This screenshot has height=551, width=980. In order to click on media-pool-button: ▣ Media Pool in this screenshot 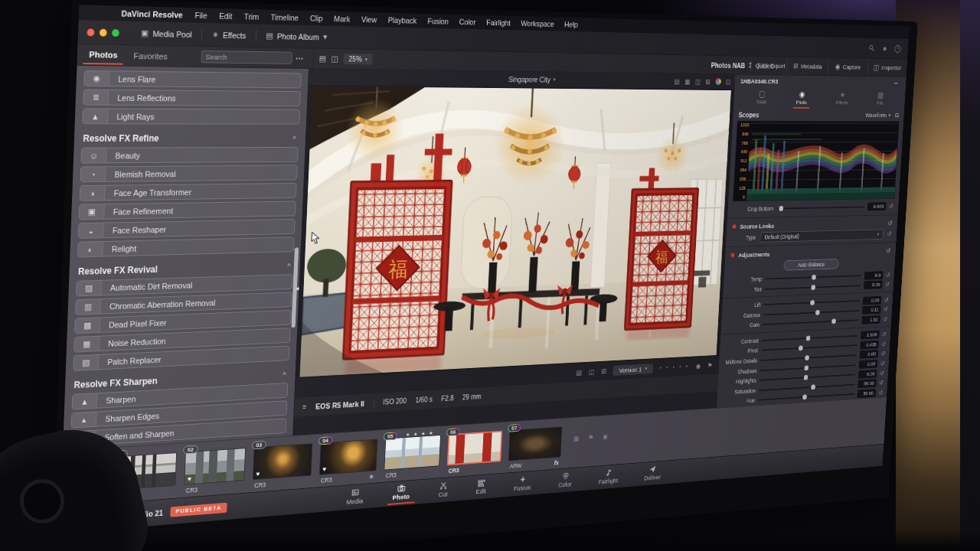, I will do `click(166, 34)`.